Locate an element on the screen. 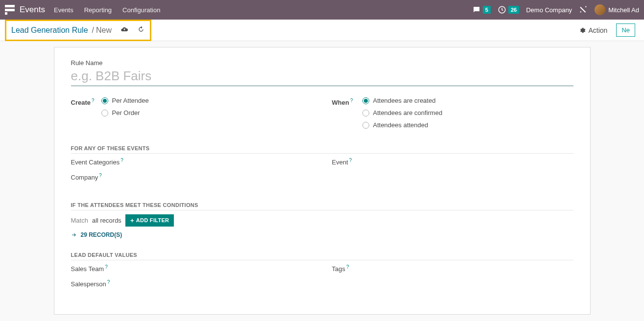 This screenshot has height=321, width=644. topbar: Events Events Reporting Configuration 5 … is located at coordinates (322, 10).